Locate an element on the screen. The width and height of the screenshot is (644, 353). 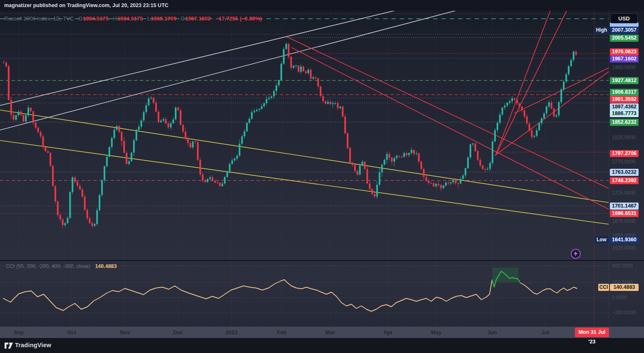
cci-indicator-legend: CCI (55, 200, -200, 400, -300, close) 14… is located at coordinates (62, 266).